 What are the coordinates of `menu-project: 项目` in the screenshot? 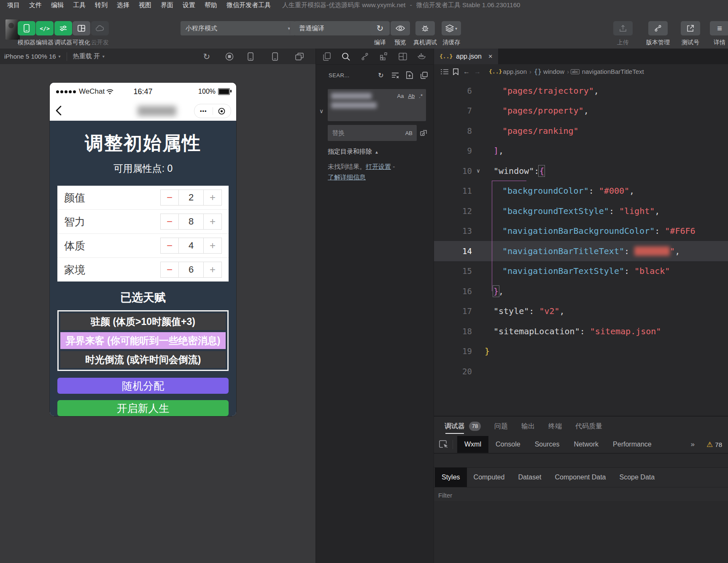 It's located at (13, 5).